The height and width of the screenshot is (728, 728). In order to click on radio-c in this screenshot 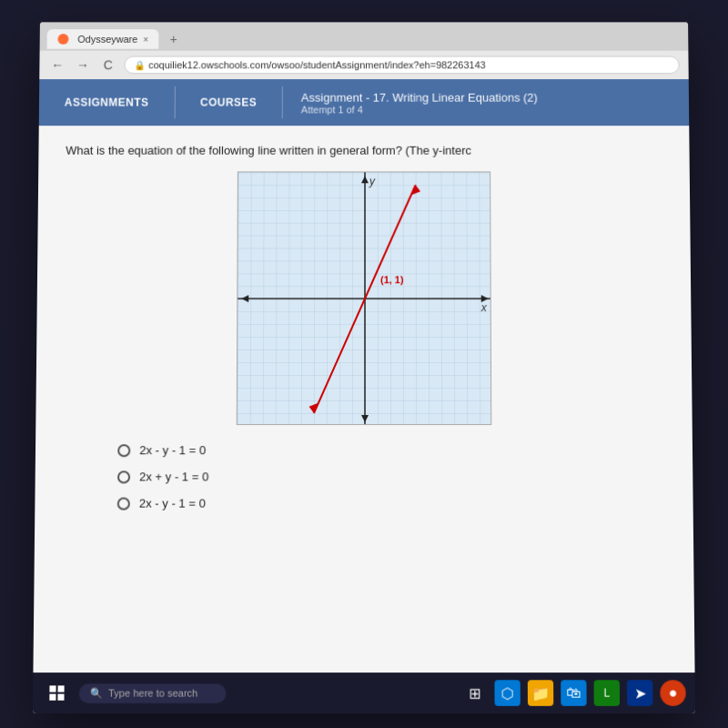, I will do `click(124, 503)`.